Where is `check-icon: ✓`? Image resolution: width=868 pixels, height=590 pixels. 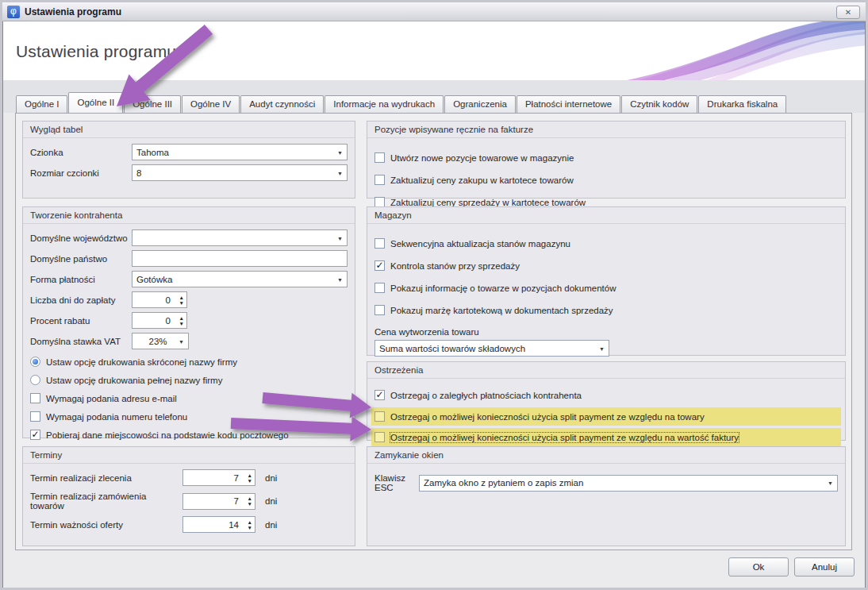 check-icon: ✓ is located at coordinates (35, 434).